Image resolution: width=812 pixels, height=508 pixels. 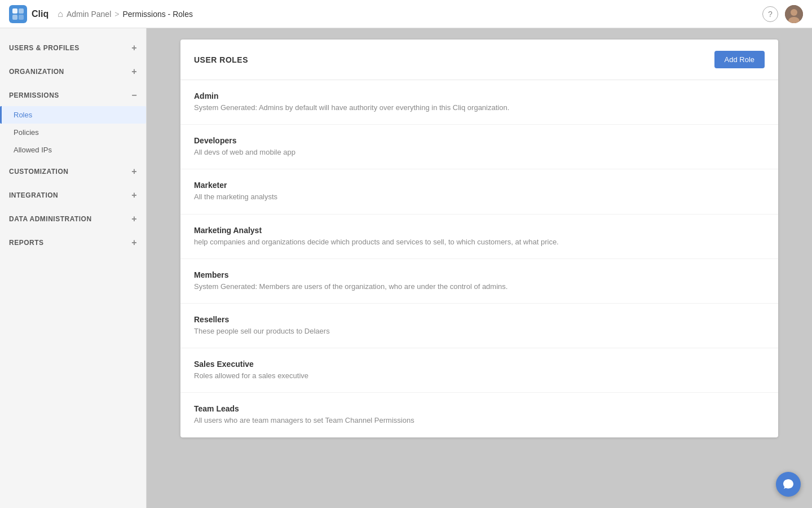 I want to click on sidebar-section-header-reports: REPORTS +, so click(x=73, y=243).